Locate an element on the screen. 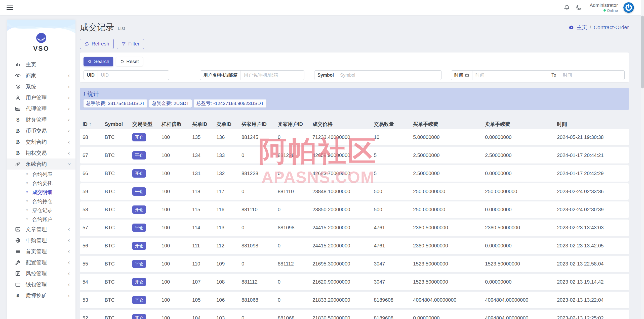 The image size is (644, 319). breadcrumb-home-link: 主页 is located at coordinates (582, 27).